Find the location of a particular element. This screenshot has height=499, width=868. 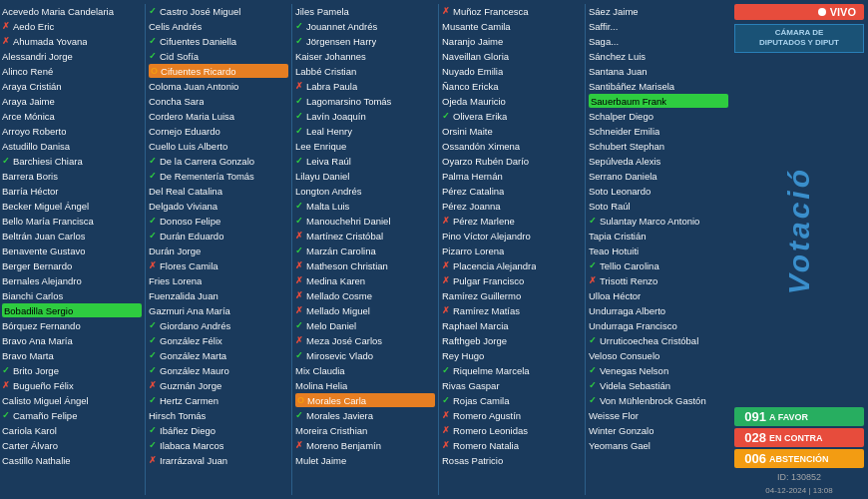

list-item: Fries Lorena is located at coordinates (218, 280).